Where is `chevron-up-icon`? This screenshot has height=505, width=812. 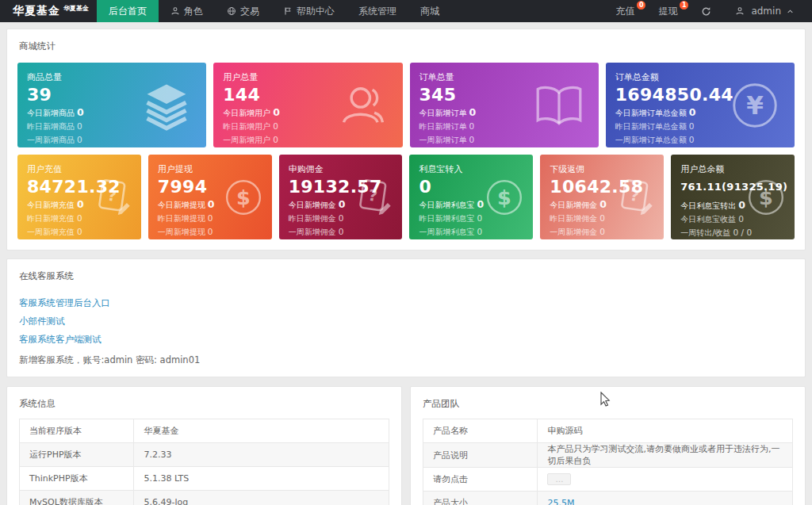
chevron-up-icon is located at coordinates (790, 11).